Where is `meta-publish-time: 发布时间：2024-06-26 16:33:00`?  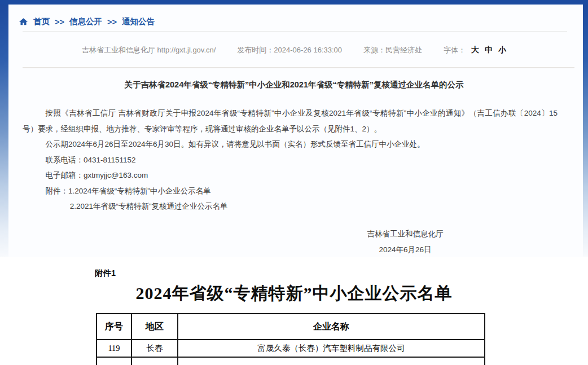
meta-publish-time: 发布时间：2024-06-26 16:33:00 is located at coordinates (289, 50).